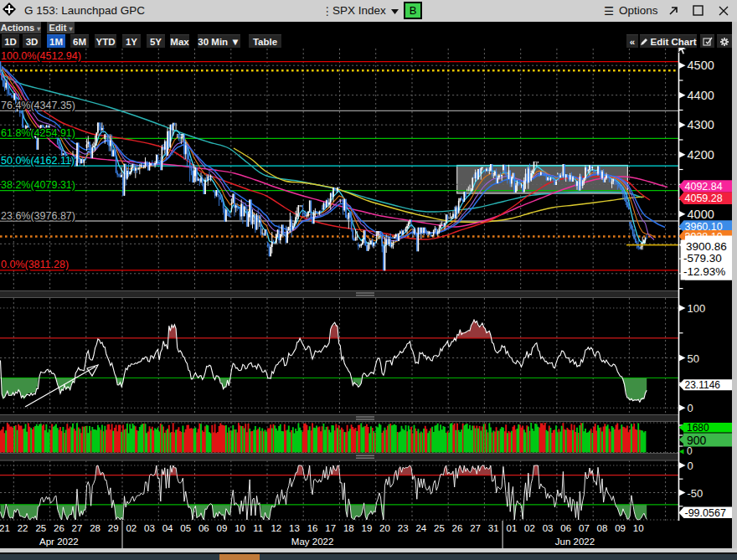 The width and height of the screenshot is (737, 560). I want to click on svg-text: 18, so click(348, 528).